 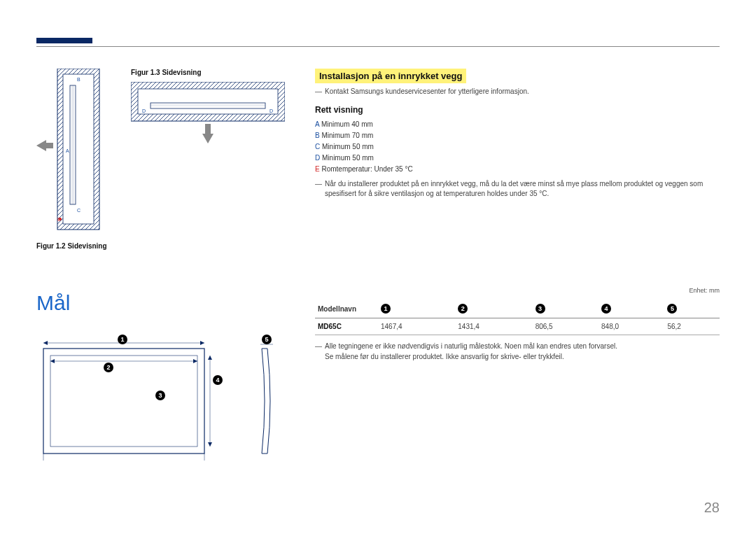 What do you see at coordinates (318, 158) in the screenshot?
I see `spec-label-d: D` at bounding box center [318, 158].